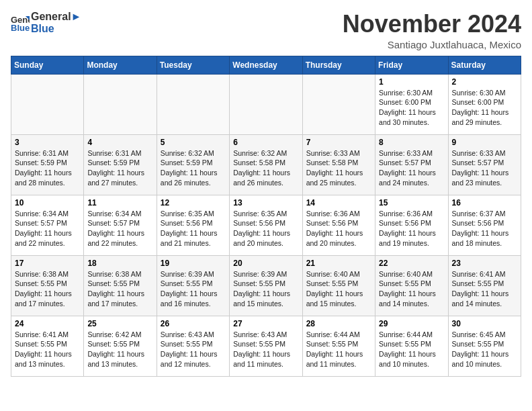 The height and width of the screenshot is (411, 532). What do you see at coordinates (193, 64) in the screenshot?
I see `weekday-header-tuesday: Tuesday` at bounding box center [193, 64].